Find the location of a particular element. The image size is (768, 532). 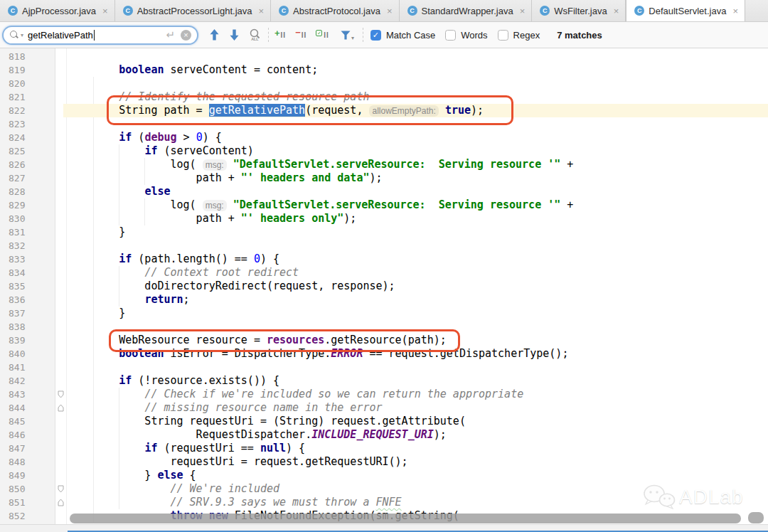

line-number-849: 849 is located at coordinates (28, 475).